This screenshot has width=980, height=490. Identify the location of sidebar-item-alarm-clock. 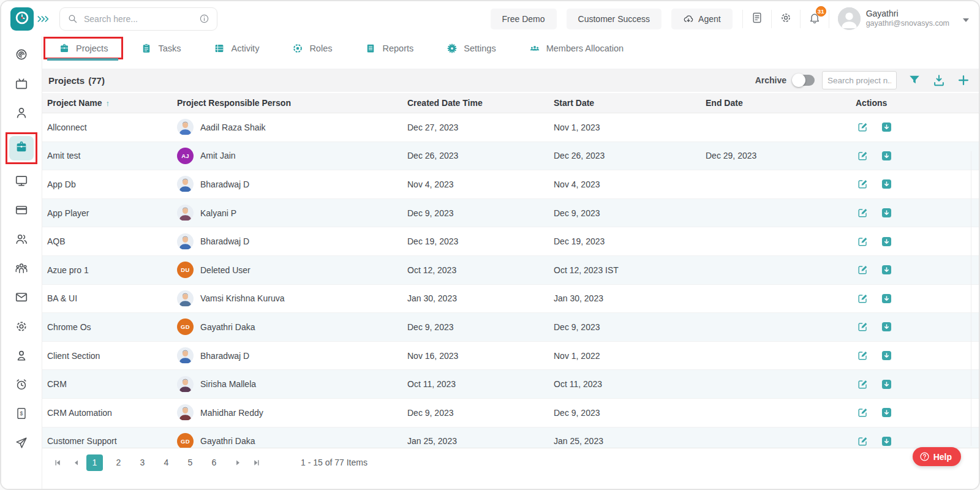
(21, 386).